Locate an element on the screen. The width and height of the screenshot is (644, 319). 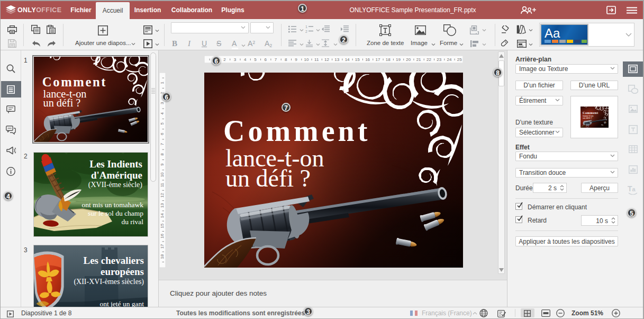
svg-text: 25 is located at coordinates (459, 59).